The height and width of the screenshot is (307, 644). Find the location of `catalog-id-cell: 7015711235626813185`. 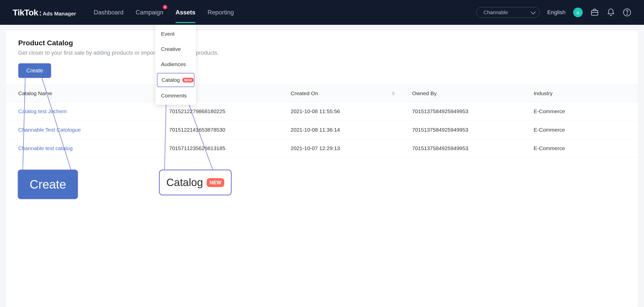

catalog-id-cell: 7015711235626813185 is located at coordinates (224, 148).